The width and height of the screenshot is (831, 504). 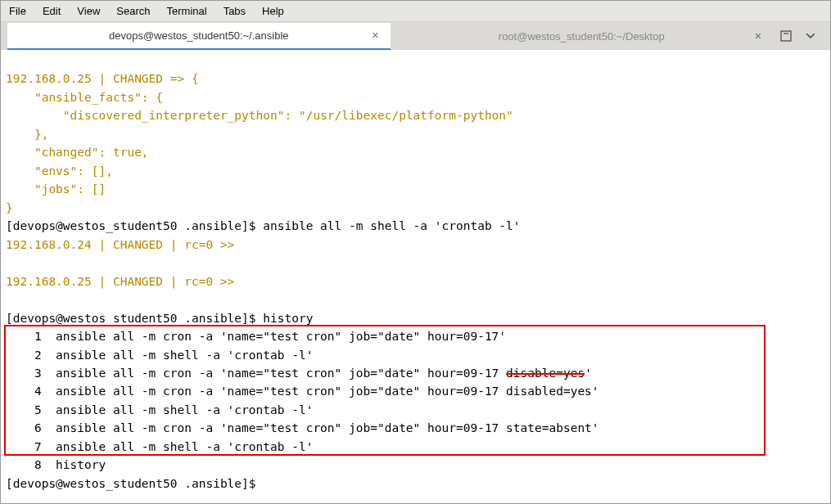 I want to click on menu-tabs: Tabs, so click(x=234, y=11).